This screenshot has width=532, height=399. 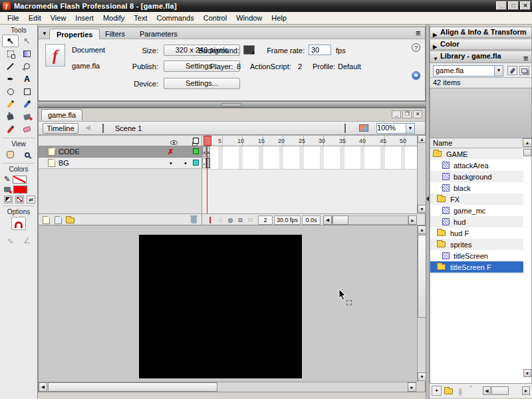 I want to click on swap-colors-button: ⇄, so click(x=31, y=200).